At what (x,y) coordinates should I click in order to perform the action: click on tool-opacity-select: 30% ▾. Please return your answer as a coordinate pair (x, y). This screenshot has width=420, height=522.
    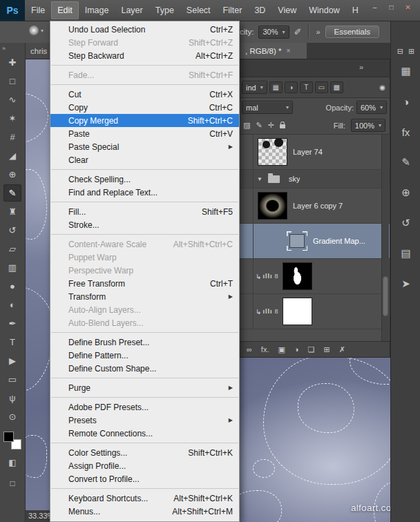
    Looking at the image, I should click on (274, 32).